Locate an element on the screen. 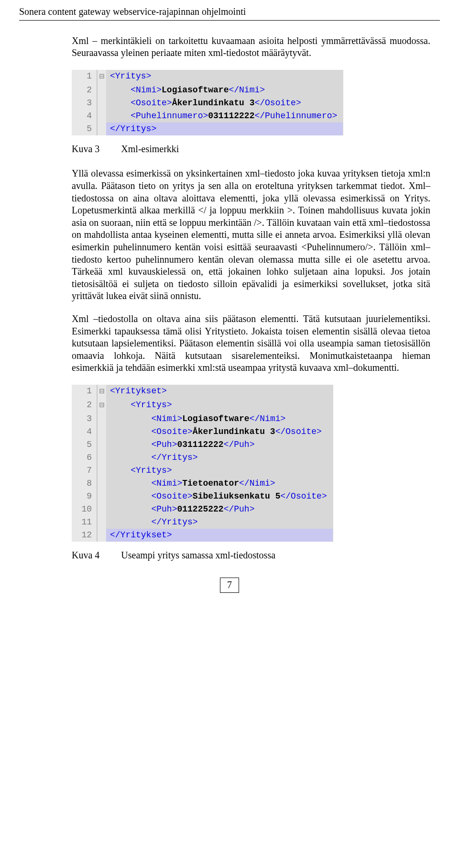 The image size is (459, 868). caption-text: Xml-esimerkki is located at coordinates (150, 149).